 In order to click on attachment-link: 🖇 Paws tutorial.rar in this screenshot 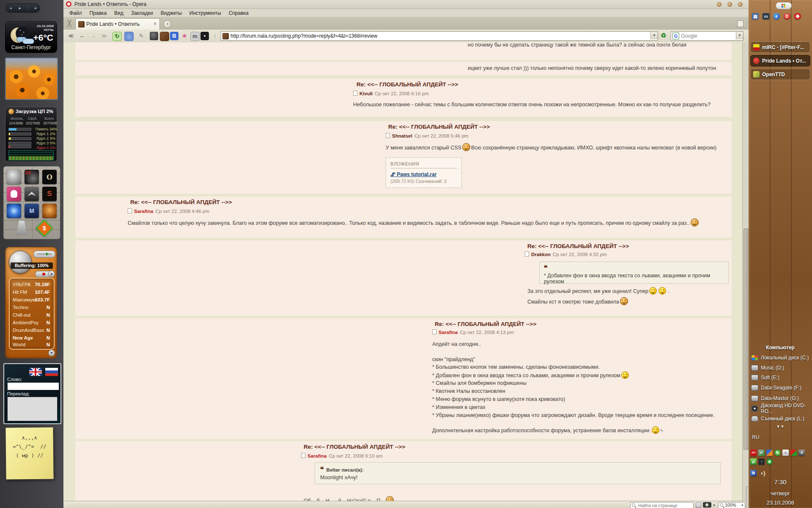, I will do `click(414, 174)`.